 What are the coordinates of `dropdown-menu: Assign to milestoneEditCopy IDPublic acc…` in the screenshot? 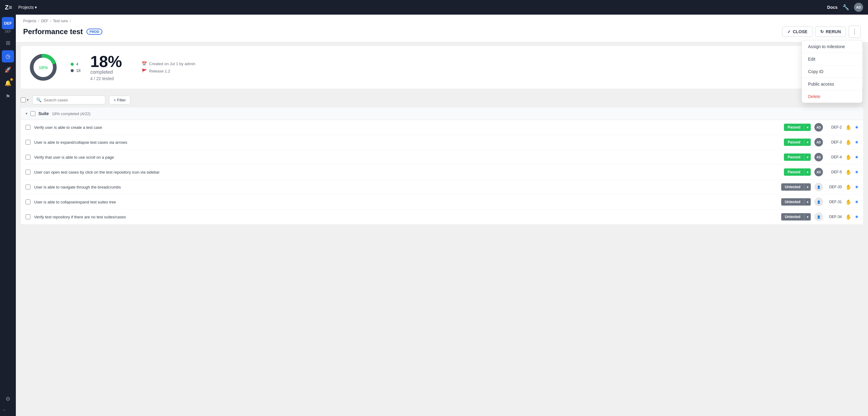 It's located at (832, 71).